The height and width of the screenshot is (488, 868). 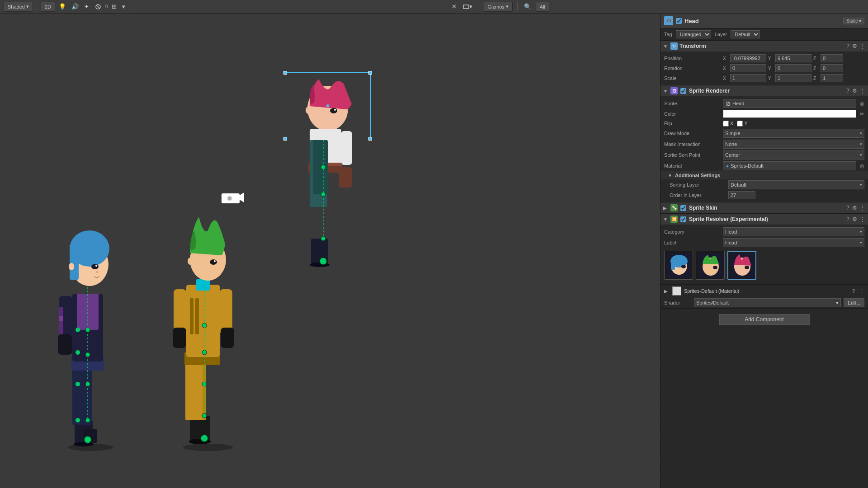 I want to click on skin-checkbox, so click(x=684, y=208).